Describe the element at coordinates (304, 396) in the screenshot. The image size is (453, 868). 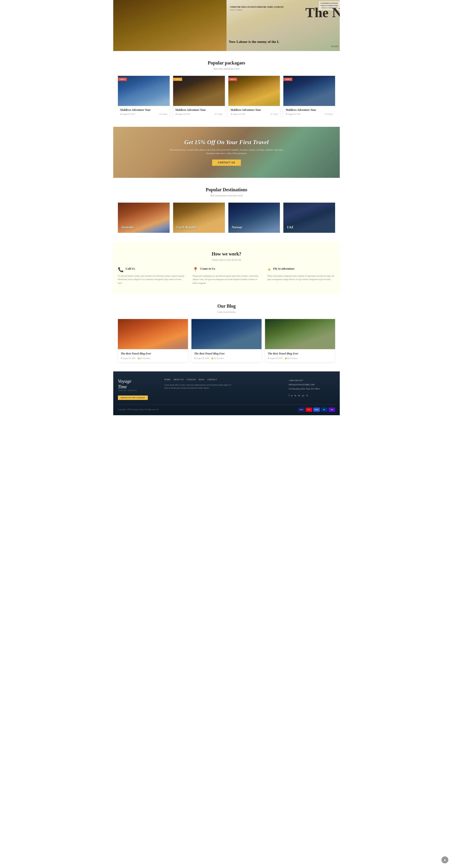
I see `social-icon-g+: g+` at that location.